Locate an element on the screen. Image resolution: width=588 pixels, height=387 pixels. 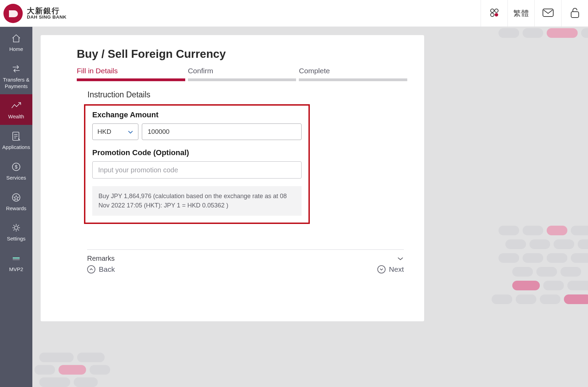
sidebar-item-mvp2: MVP2 is located at coordinates (16, 262).